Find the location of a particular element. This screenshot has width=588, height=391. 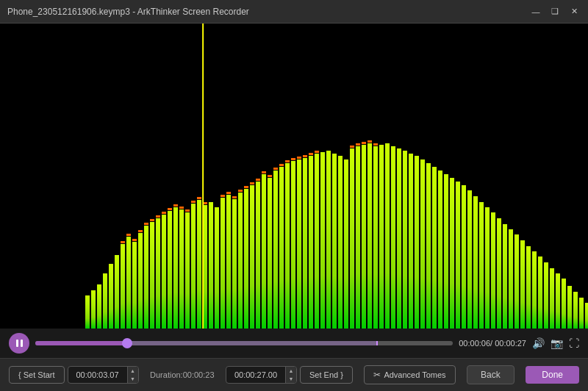

start-time-input-group: ▲ ▼ is located at coordinates (103, 375).